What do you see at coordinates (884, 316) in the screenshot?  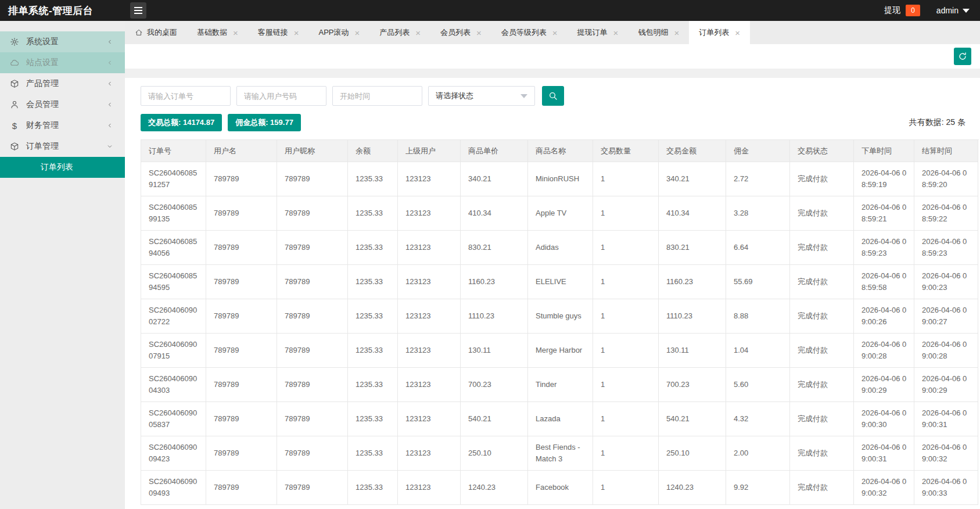 I see `table-cell: 2026-04-06 09:00:26` at bounding box center [884, 316].